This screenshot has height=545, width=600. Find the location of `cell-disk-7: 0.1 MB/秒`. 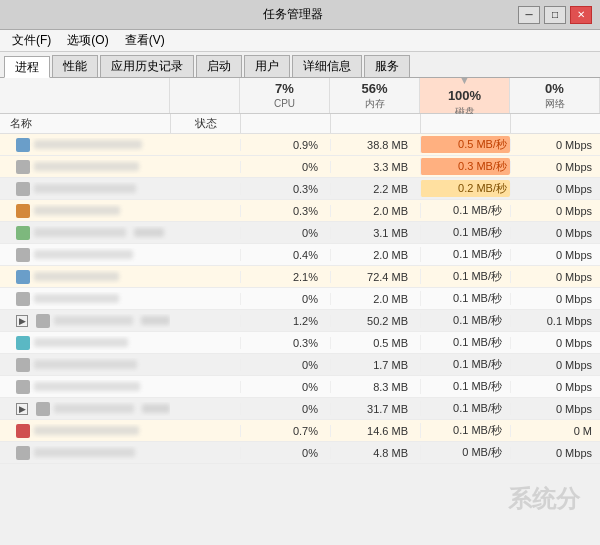

cell-disk-7: 0.1 MB/秒 is located at coordinates (465, 276).